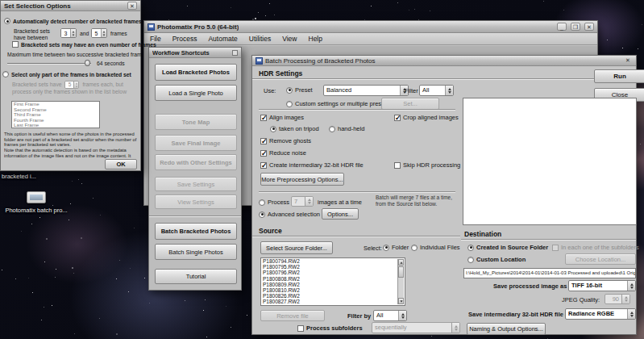 This screenshot has width=644, height=339. What do you see at coordinates (289, 39) in the screenshot?
I see `menu-view: View` at bounding box center [289, 39].